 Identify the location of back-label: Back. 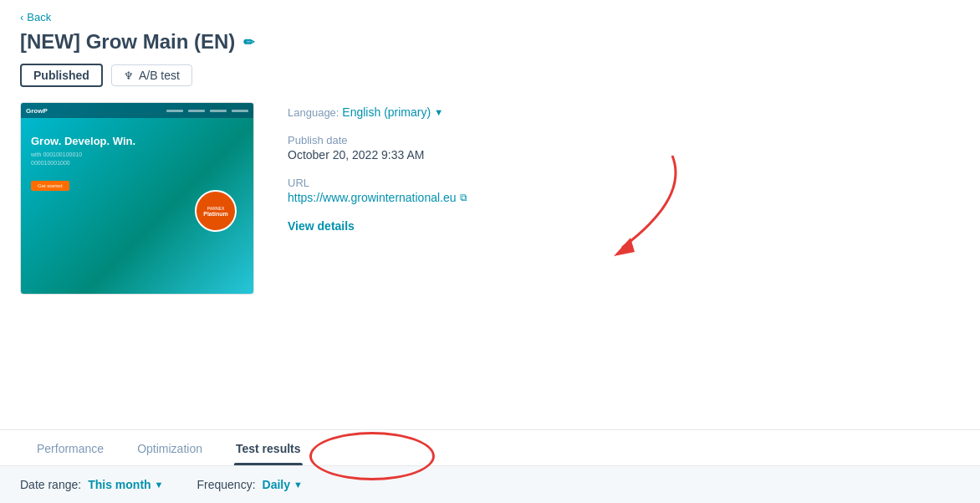
(38, 17).